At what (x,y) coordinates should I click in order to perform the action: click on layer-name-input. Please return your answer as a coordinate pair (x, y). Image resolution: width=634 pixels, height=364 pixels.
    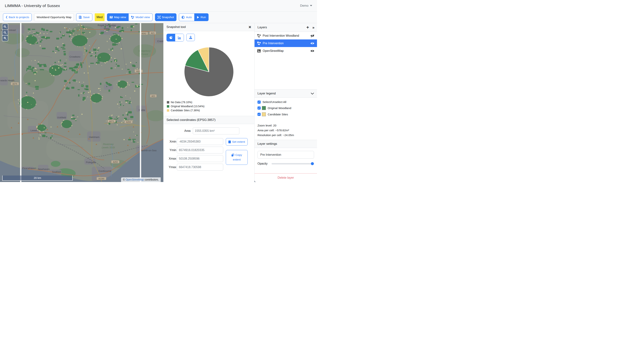
    Looking at the image, I should click on (286, 155).